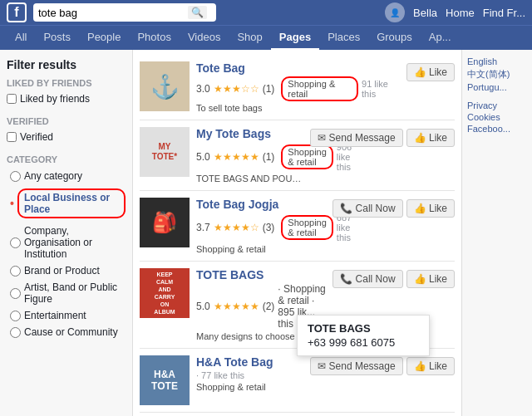 Image resolution: width=532 pixels, height=416 pixels. What do you see at coordinates (203, 228) in the screenshot?
I see `rating-value: 3.7` at bounding box center [203, 228].